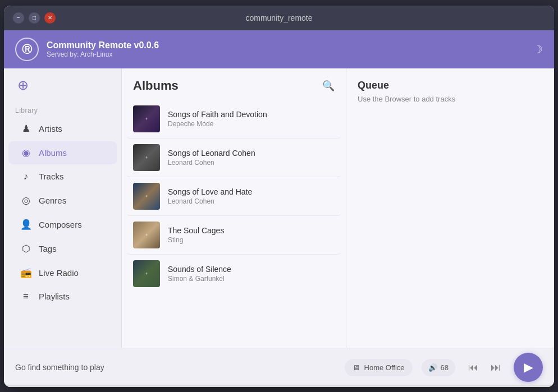  I want to click on list-item: ♦ The Soul Cages Sting, so click(234, 236).